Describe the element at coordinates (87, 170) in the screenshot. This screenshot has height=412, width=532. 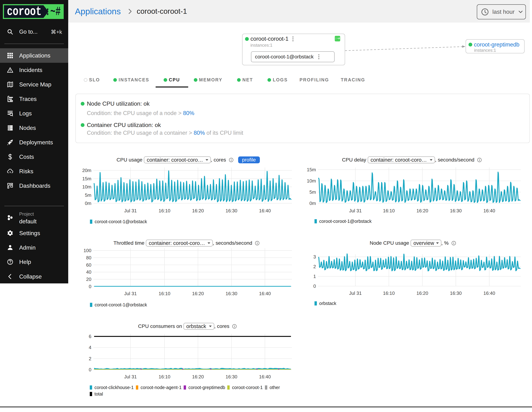
I see `svg-text: 20m` at that location.